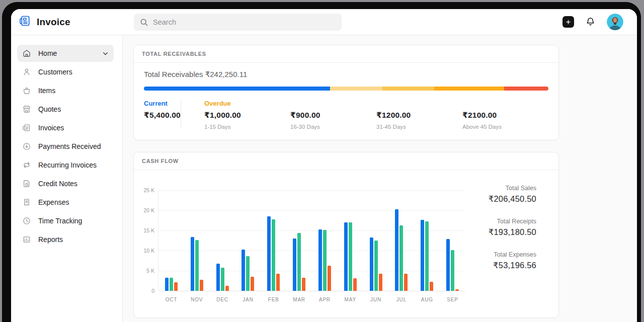  Describe the element at coordinates (25, 22) in the screenshot. I see `invoice-logo-icon` at that location.